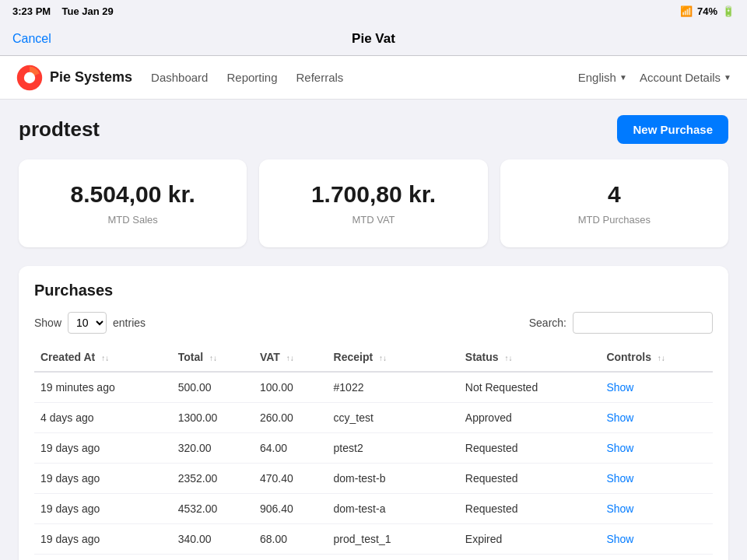  I want to click on cell-vat: 260.00, so click(291, 418).